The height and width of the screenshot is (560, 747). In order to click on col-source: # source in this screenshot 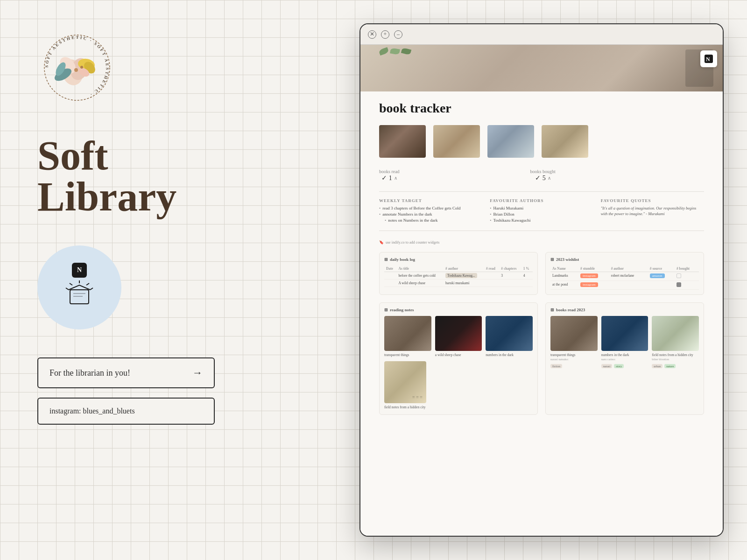, I will do `click(661, 269)`.